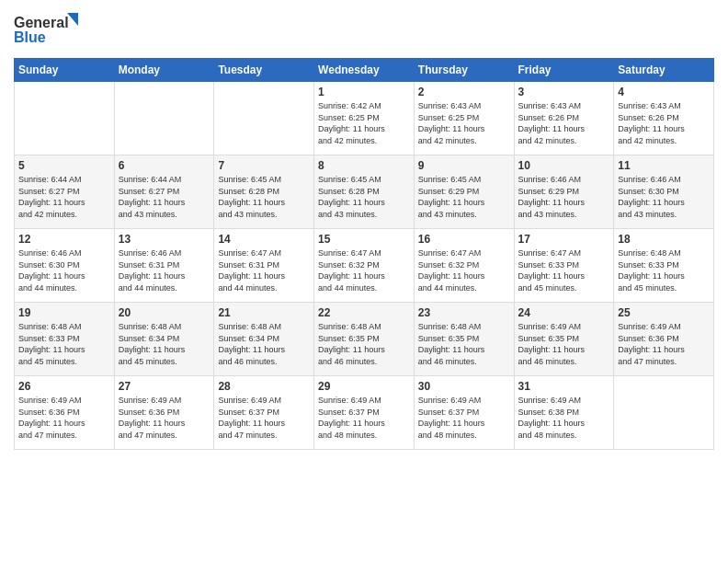  What do you see at coordinates (564, 339) in the screenshot?
I see `calendar-cell: 24Sunrise: 6:49 AMSunset: 6:35 PMDayligh…` at bounding box center [564, 339].